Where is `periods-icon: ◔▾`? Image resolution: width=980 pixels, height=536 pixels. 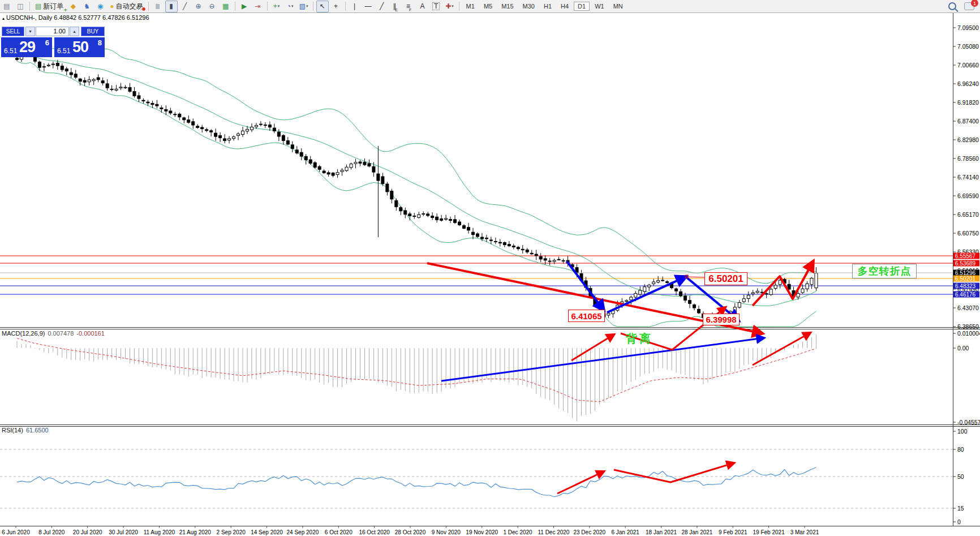 periods-icon: ◔▾ is located at coordinates (290, 7).